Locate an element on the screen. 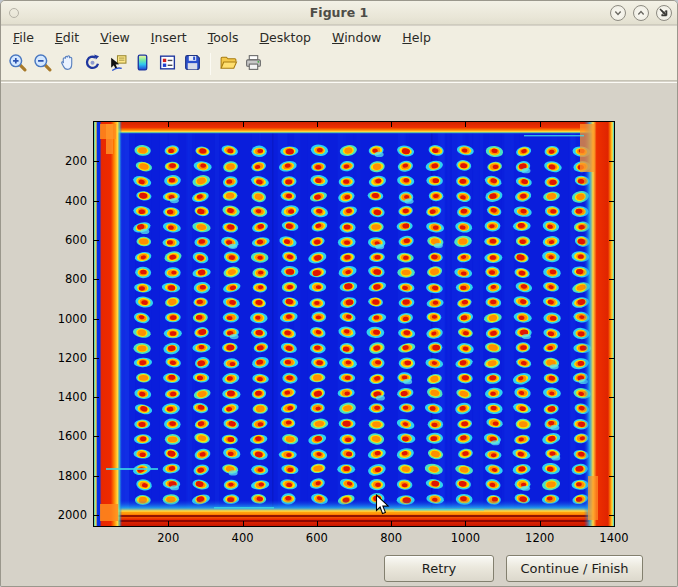 This screenshot has height=587, width=678. save-figure-button is located at coordinates (193, 64).